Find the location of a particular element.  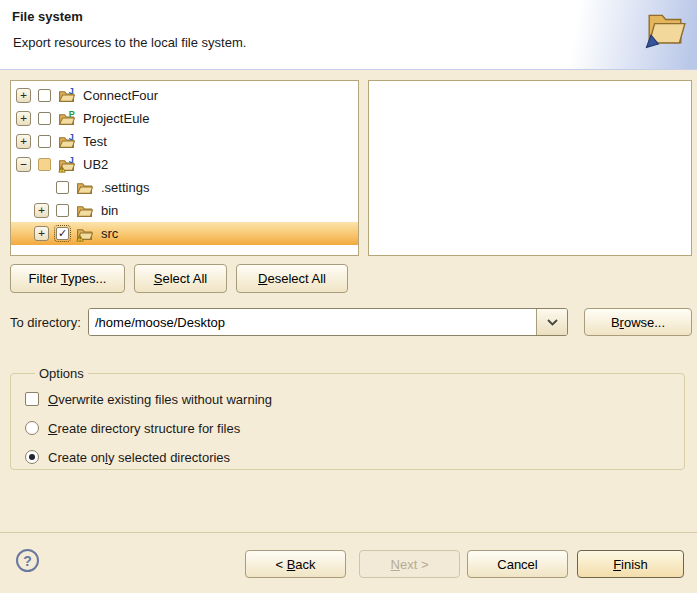

selected-directories-radio is located at coordinates (32, 457).